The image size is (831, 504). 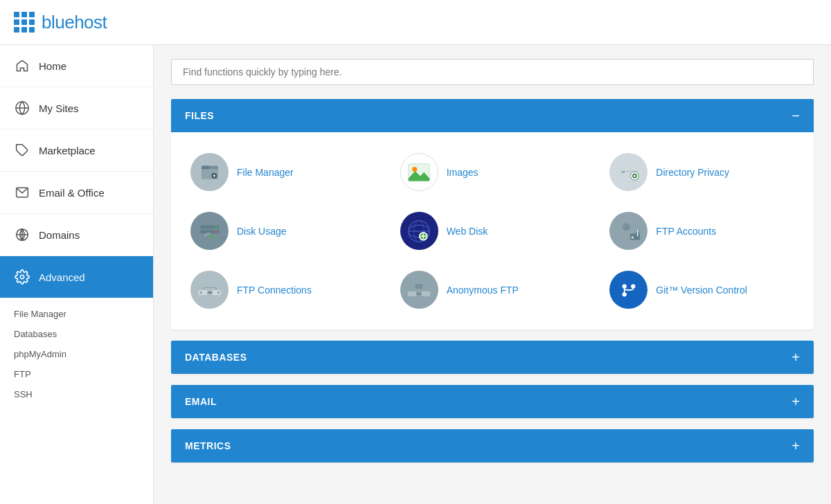 What do you see at coordinates (796, 357) in the screenshot?
I see `databases-section-toggle: +` at bounding box center [796, 357].